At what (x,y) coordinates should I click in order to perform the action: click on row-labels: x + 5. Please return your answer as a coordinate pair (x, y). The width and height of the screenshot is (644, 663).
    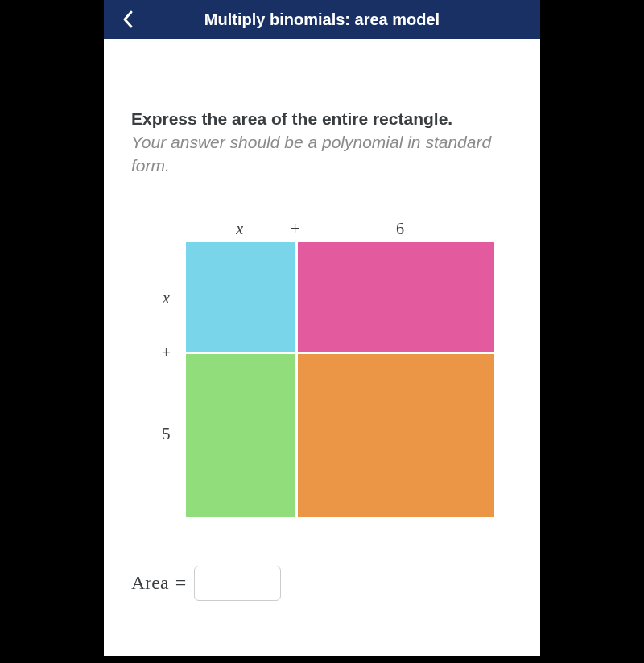
    Looking at the image, I should click on (167, 380).